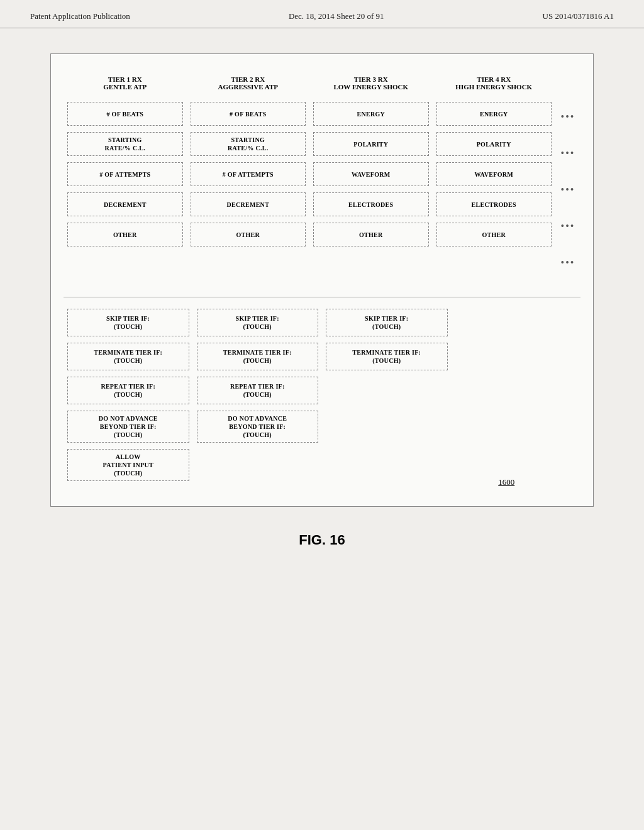 This screenshot has height=830, width=644. What do you see at coordinates (258, 390) in the screenshot?
I see `lower-2-cell-3: REPEAT TIER IF:(TOUCH)` at bounding box center [258, 390].